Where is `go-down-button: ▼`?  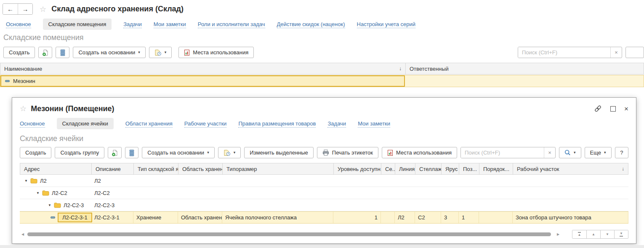 go-down-button: ▼ is located at coordinates (607, 234).